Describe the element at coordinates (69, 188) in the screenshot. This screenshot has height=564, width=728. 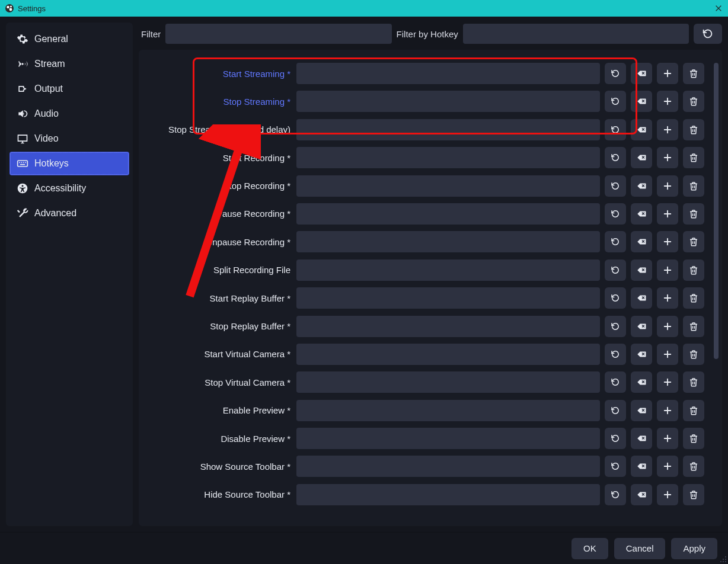
I see `sidebar-item-accessibility: Accessibility` at that location.